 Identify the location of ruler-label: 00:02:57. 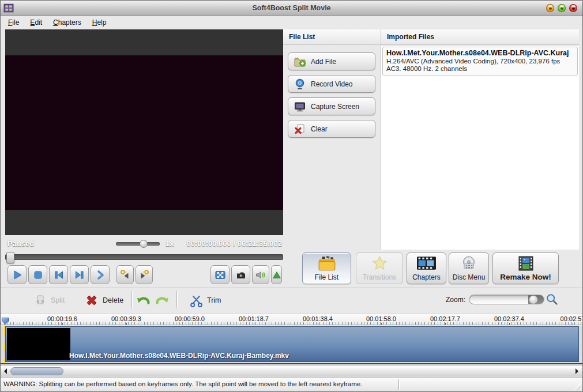
(569, 319).